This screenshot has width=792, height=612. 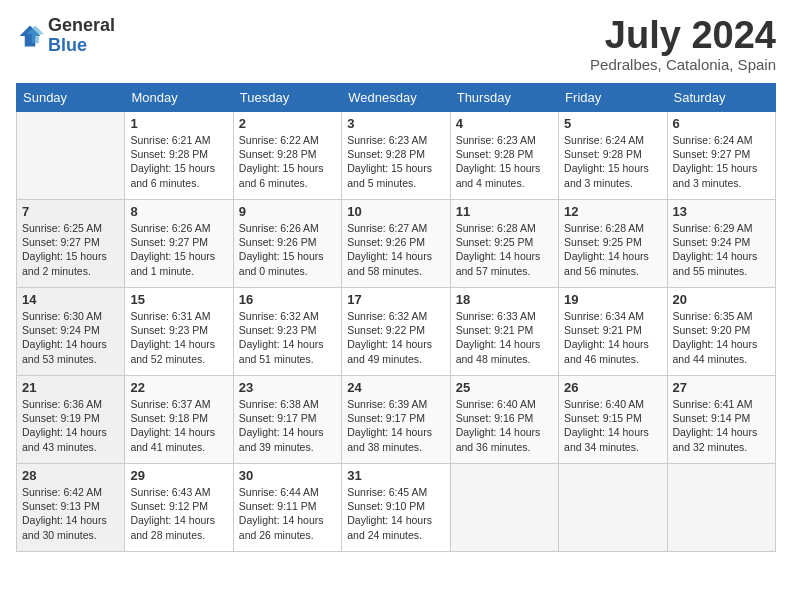 I want to click on day-info: Sunrise: 6:39 AM Sunset: 9:17 PM Dayligh…, so click(x=396, y=426).